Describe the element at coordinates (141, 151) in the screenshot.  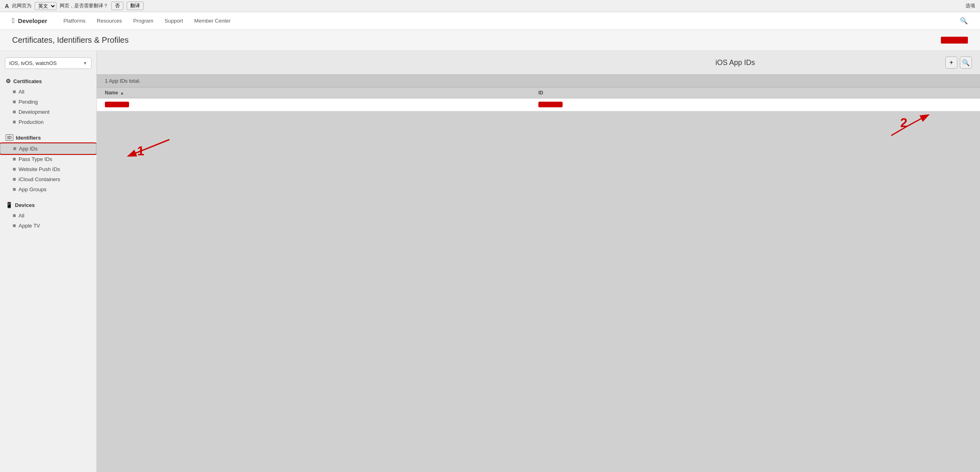
I see `annotation-1-label: 1` at that location.